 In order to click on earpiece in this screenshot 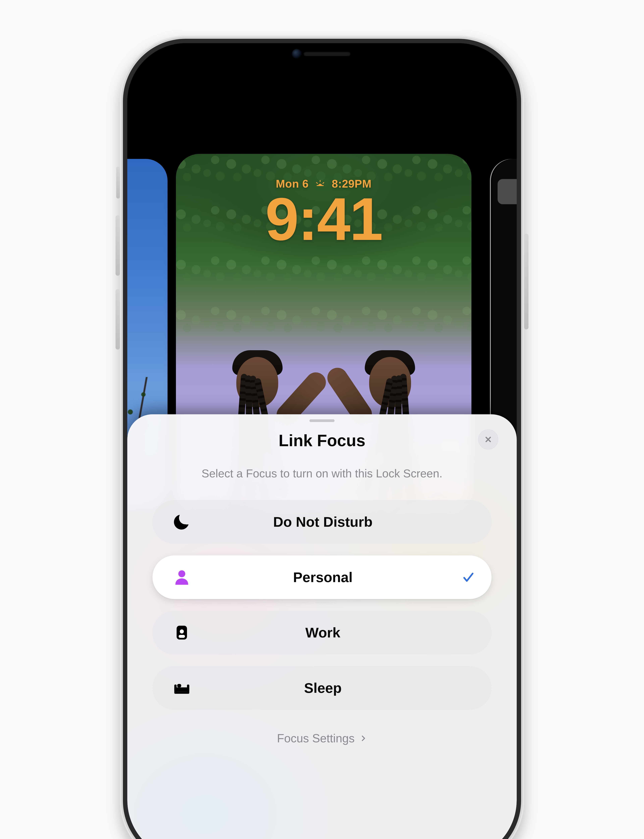, I will do `click(327, 54)`.